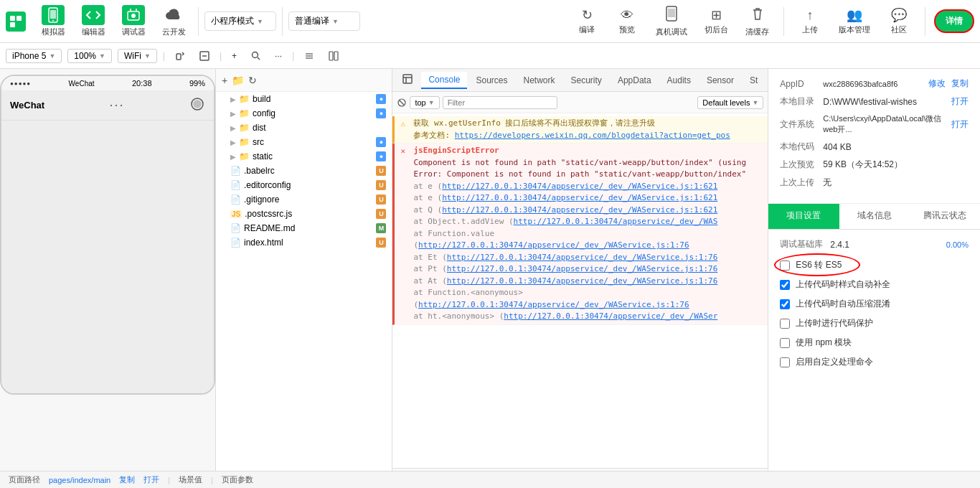 The image size is (980, 488). Describe the element at coordinates (785, 304) in the screenshot. I see `autocompress-checkbox` at that location.